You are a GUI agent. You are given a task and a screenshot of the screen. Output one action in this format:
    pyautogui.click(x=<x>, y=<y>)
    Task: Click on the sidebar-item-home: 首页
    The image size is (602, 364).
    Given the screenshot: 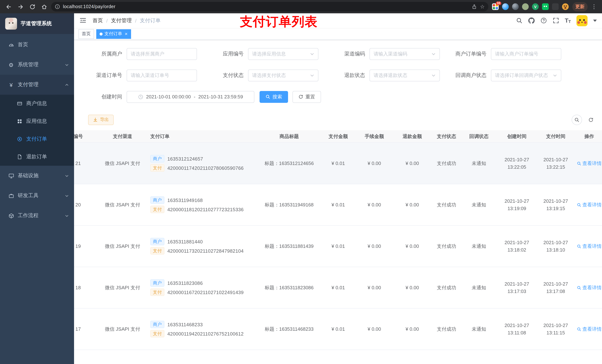 What is the action you would take?
    pyautogui.click(x=37, y=45)
    